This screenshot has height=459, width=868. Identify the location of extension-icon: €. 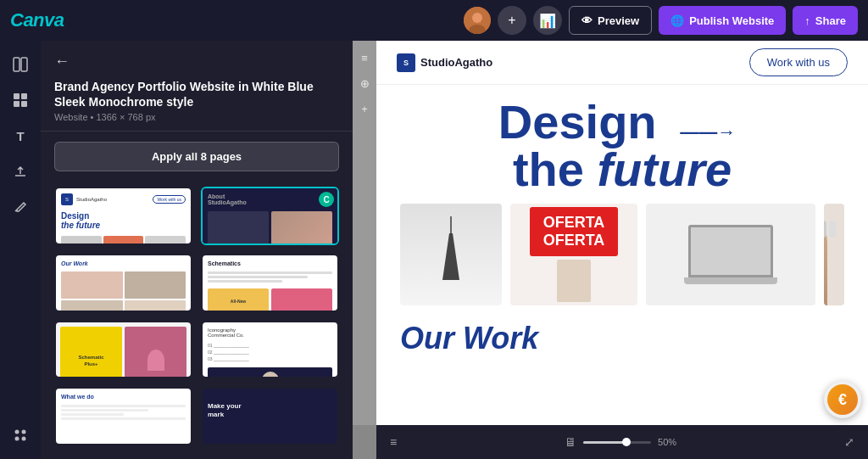
(843, 400).